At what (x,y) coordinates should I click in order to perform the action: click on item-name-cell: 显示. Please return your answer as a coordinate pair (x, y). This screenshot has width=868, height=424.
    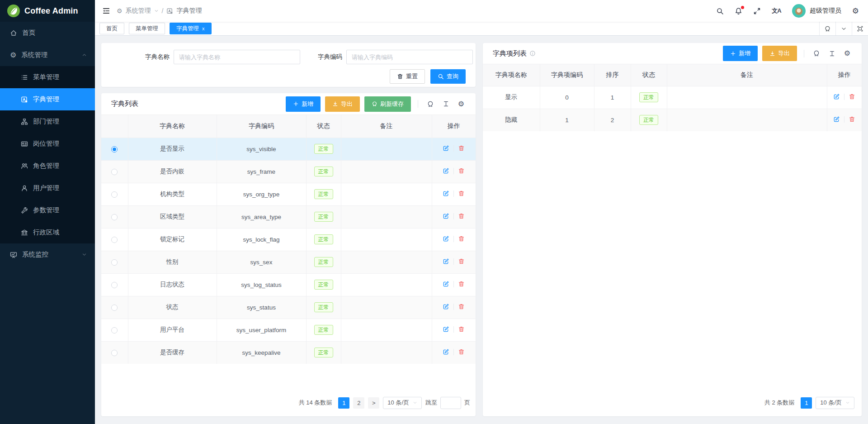
    Looking at the image, I should click on (511, 97).